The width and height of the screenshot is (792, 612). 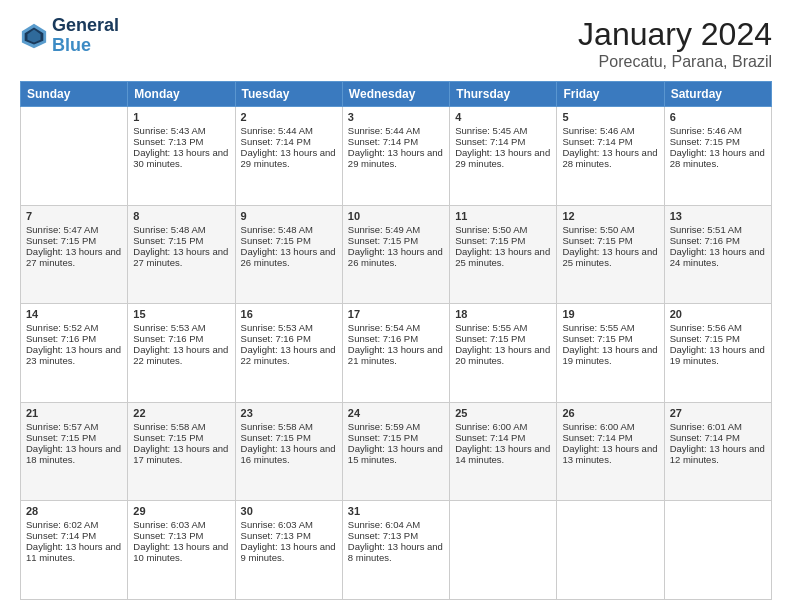 I want to click on sunrise-text: Sunrise: 6:00 AM, so click(x=503, y=426).